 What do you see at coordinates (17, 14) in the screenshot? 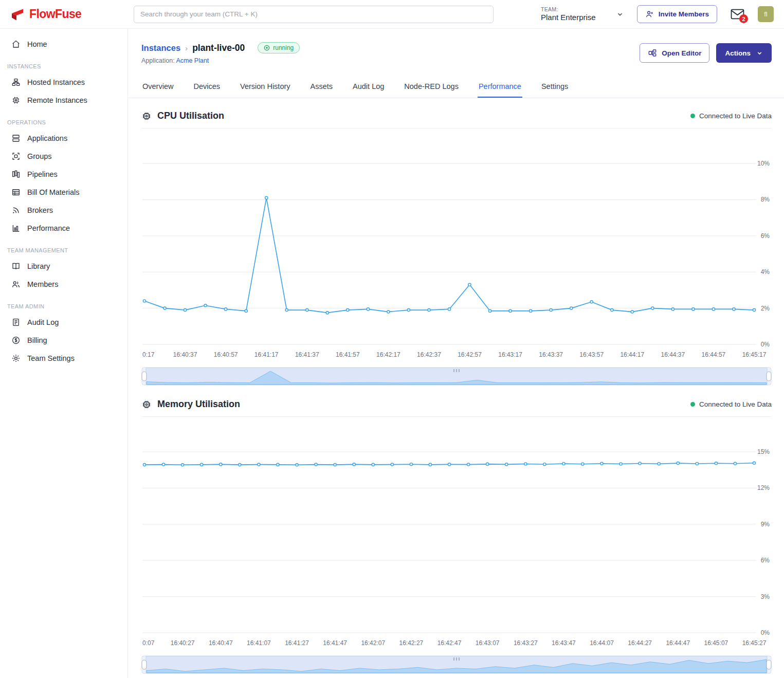
I see `flowfuse-logo-icon` at bounding box center [17, 14].